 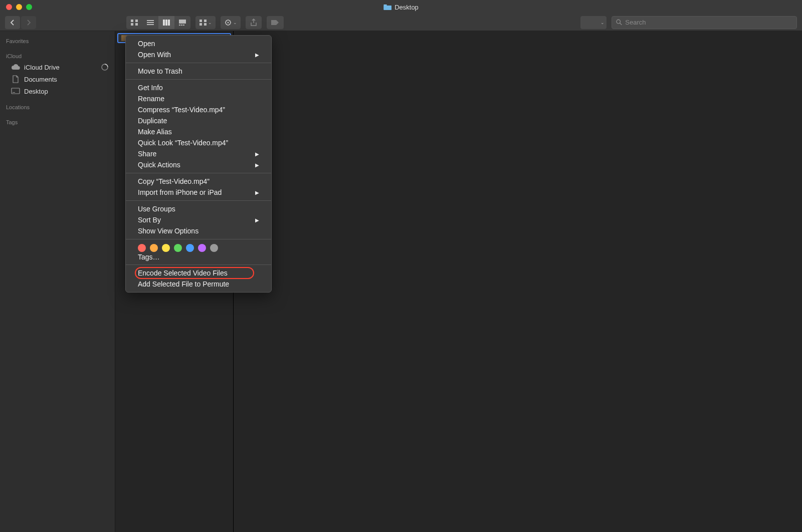 What do you see at coordinates (206, 23) in the screenshot?
I see `arrange-button: ⌄` at bounding box center [206, 23].